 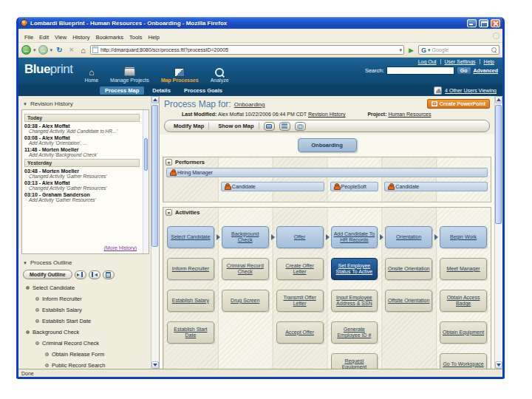 What do you see at coordinates (191, 332) in the screenshot?
I see `activity-box-establish-start-date: Establish Start Date` at bounding box center [191, 332].